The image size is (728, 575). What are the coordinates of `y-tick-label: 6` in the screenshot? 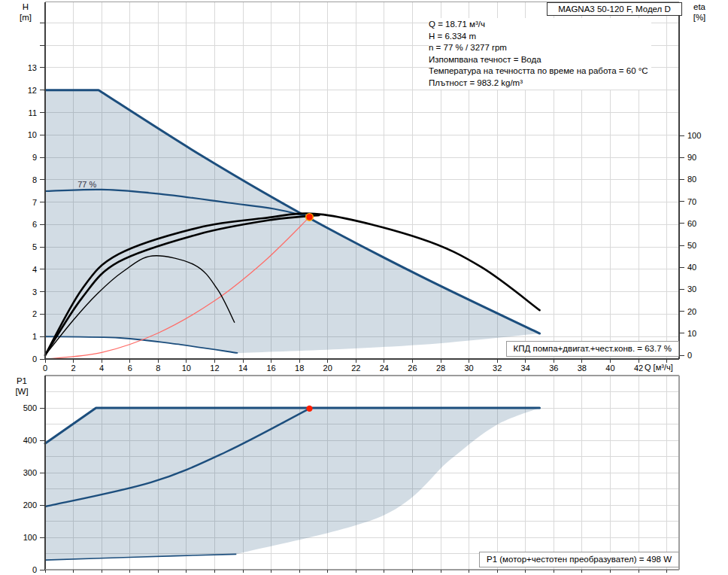 It's located at (35, 224).